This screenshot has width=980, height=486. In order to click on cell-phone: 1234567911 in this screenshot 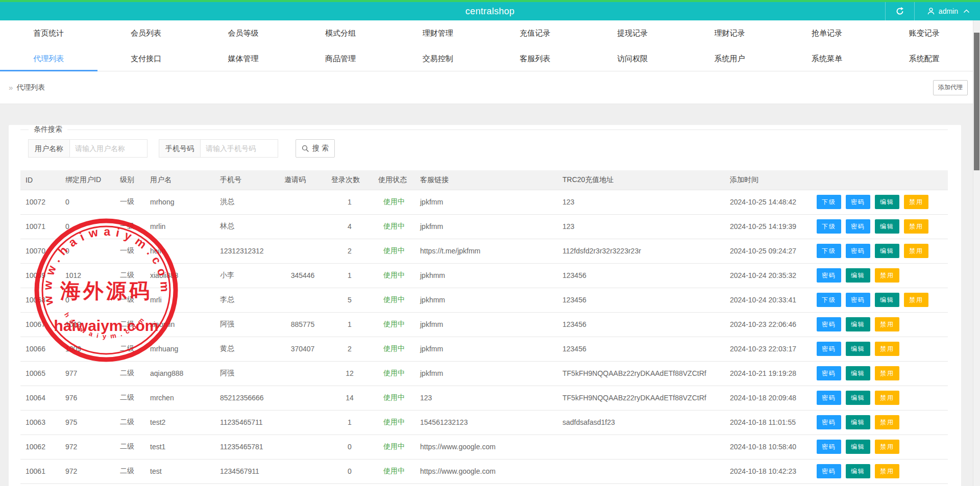, I will do `click(247, 471)`.